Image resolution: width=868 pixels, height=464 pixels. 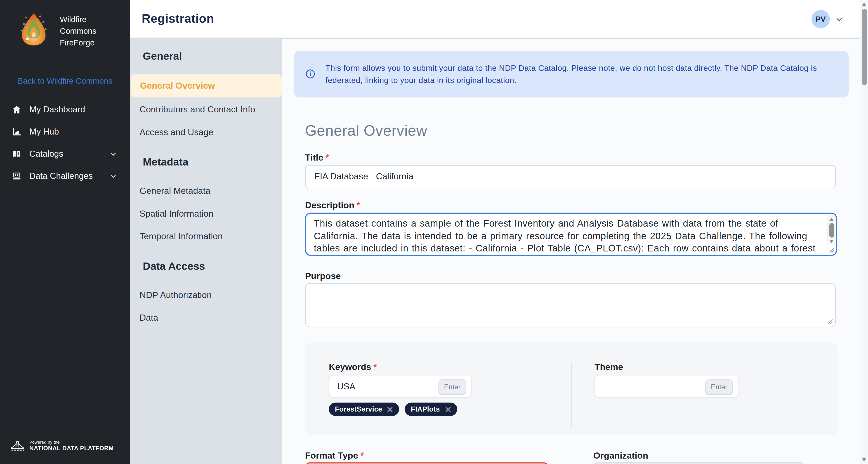 What do you see at coordinates (17, 154) in the screenshot?
I see `book-icon` at bounding box center [17, 154].